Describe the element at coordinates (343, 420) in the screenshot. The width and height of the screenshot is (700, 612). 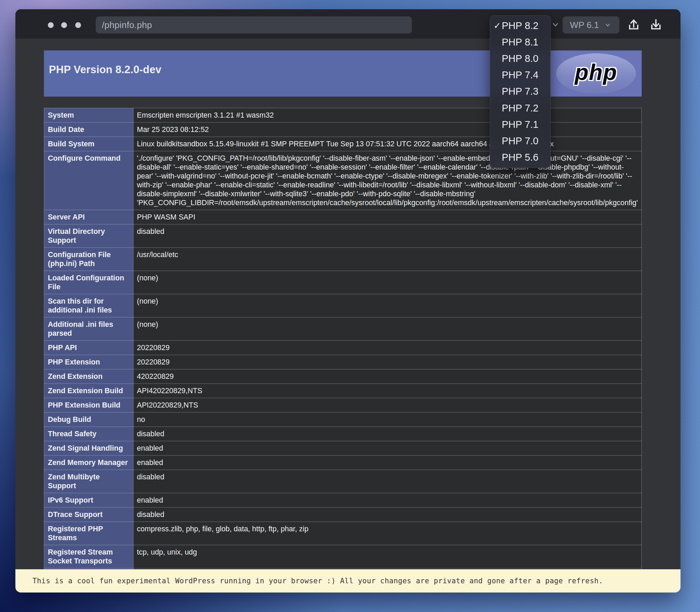
I see `table-row: Debug Buildno` at that location.